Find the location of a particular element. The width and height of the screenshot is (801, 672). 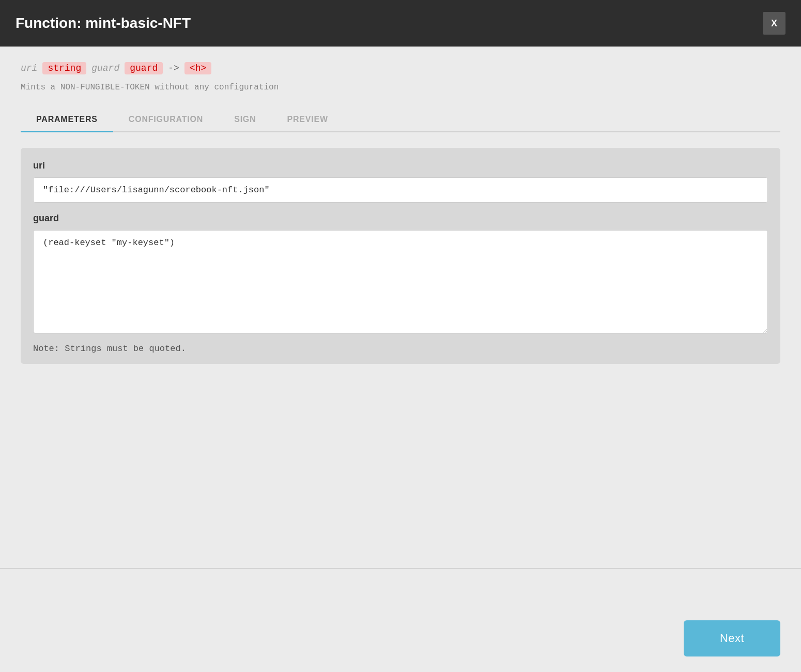

param1-name: uri is located at coordinates (29, 68).